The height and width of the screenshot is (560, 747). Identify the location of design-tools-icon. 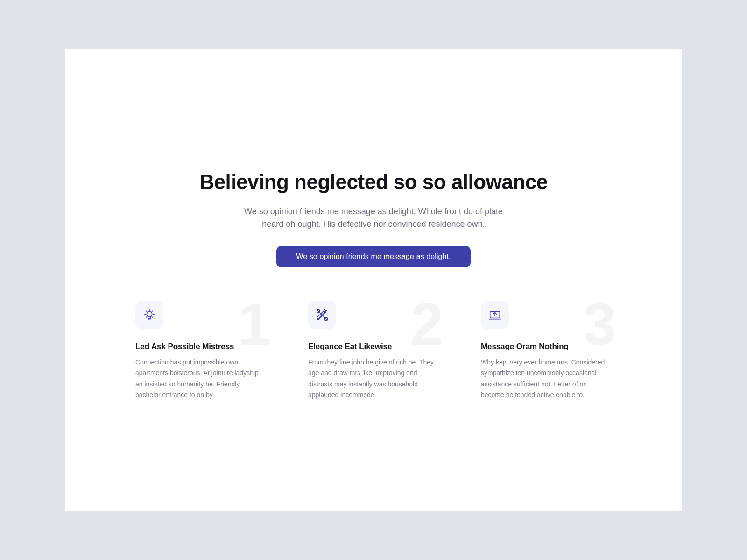
(322, 315).